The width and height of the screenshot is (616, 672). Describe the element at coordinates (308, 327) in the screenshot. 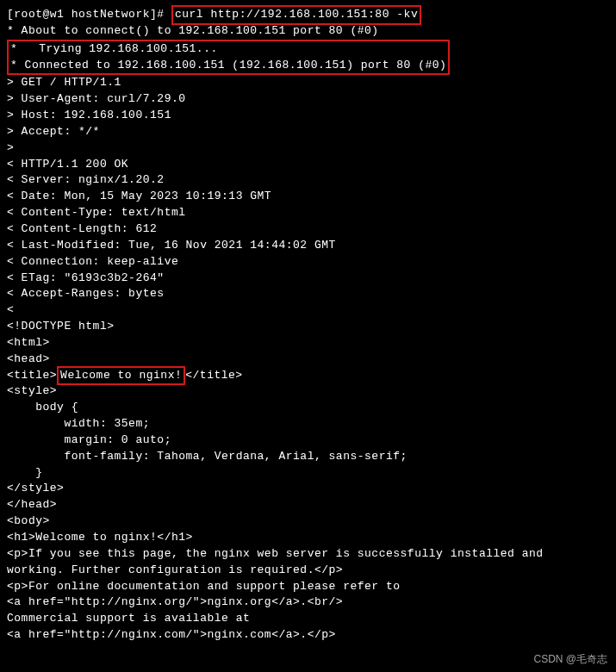

I see `output-line: <!DOCTYPE html>` at that location.